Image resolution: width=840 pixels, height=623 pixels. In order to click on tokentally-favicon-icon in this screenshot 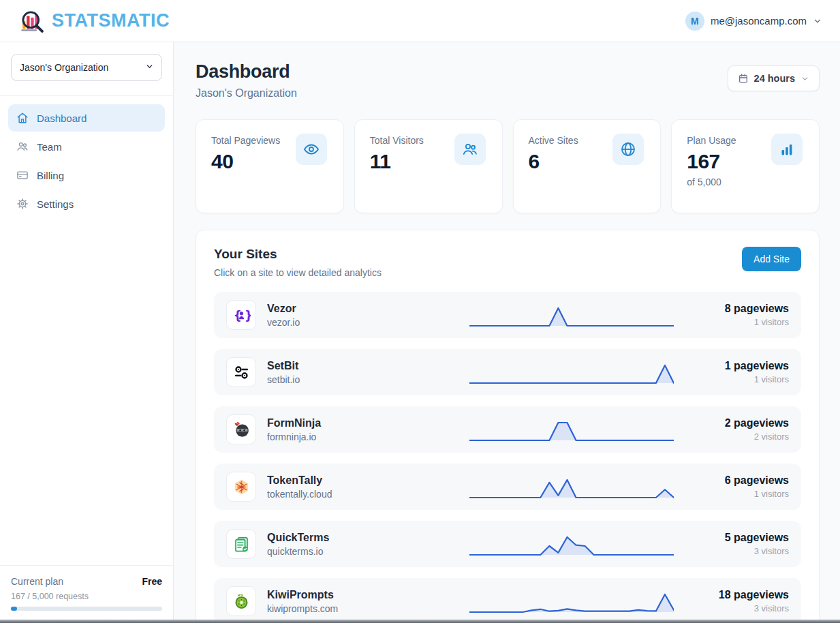, I will do `click(241, 487)`.